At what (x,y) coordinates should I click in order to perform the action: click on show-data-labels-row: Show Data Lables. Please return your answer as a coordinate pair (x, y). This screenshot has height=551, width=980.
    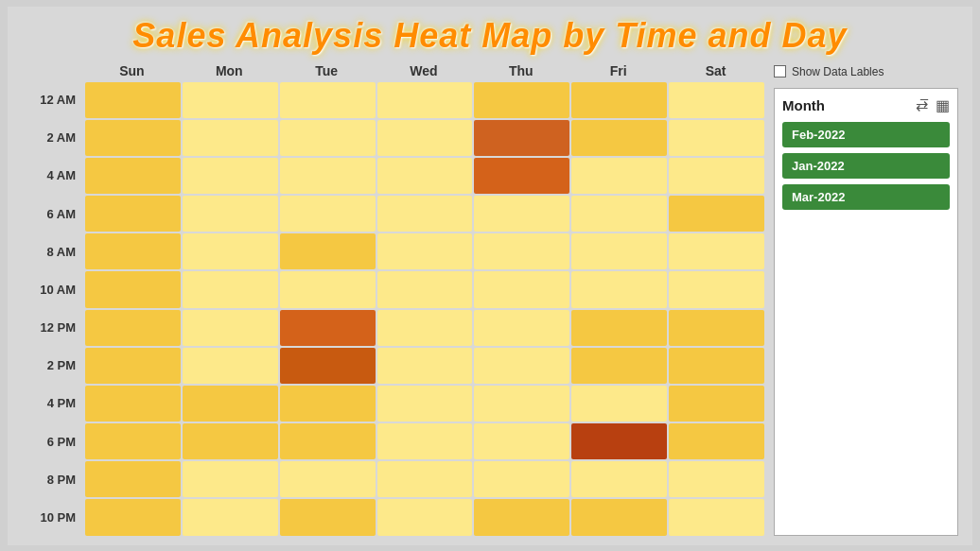
    Looking at the image, I should click on (866, 72).